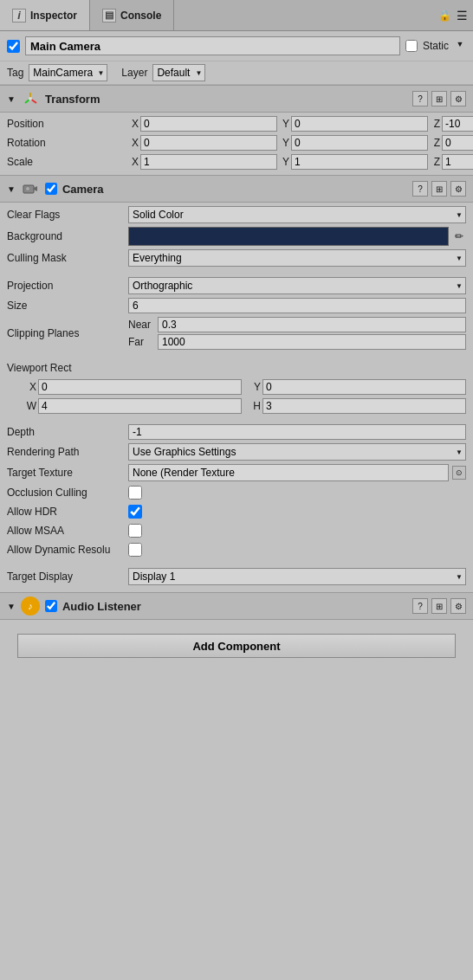 The width and height of the screenshot is (473, 980). I want to click on audio-listener-enabled-checkbox, so click(51, 606).